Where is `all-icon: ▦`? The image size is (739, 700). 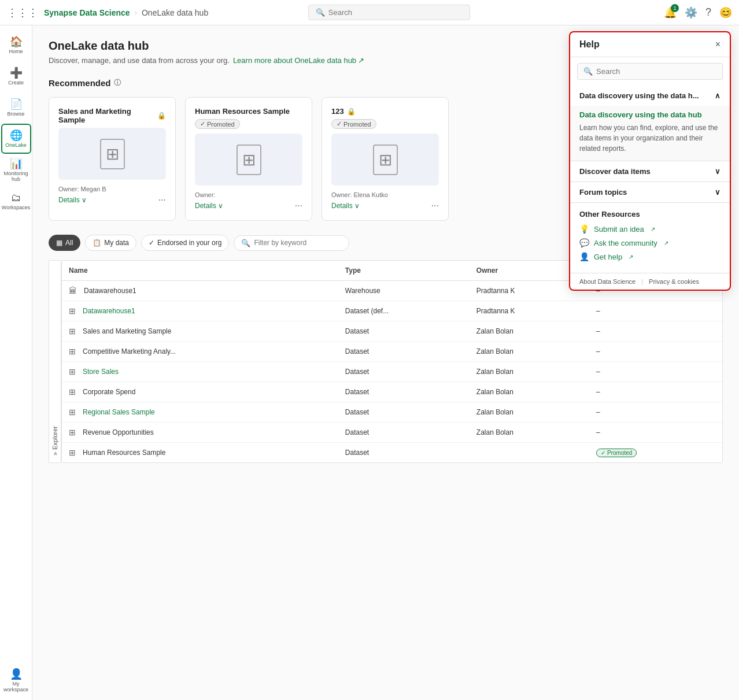 all-icon: ▦ is located at coordinates (59, 243).